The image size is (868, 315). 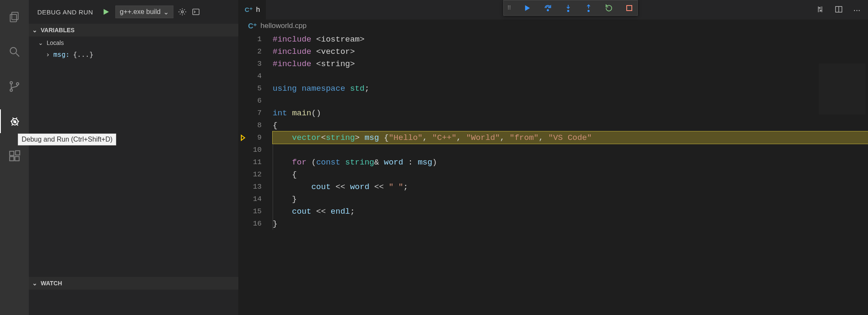 I want to click on step-over-button, so click(x=548, y=8).